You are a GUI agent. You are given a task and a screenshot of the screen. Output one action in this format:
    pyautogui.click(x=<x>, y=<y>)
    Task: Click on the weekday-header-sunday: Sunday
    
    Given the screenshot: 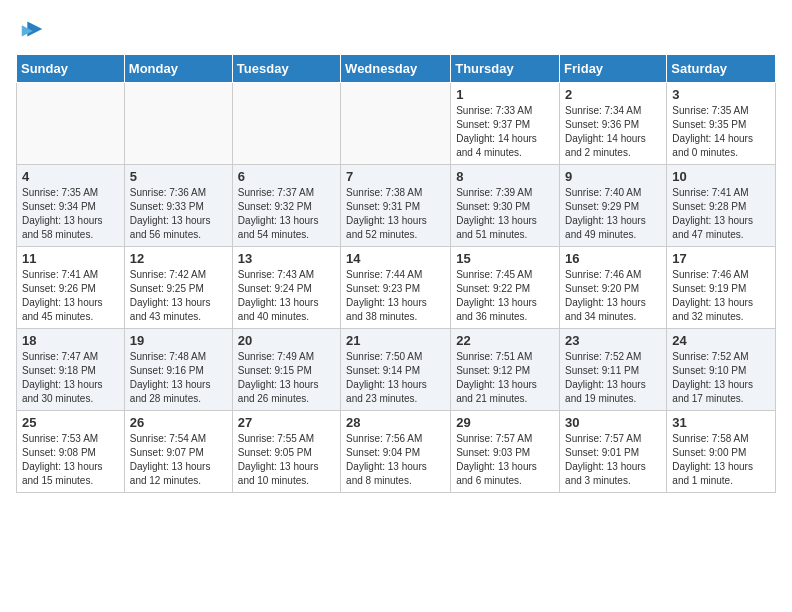 What is the action you would take?
    pyautogui.click(x=71, y=69)
    